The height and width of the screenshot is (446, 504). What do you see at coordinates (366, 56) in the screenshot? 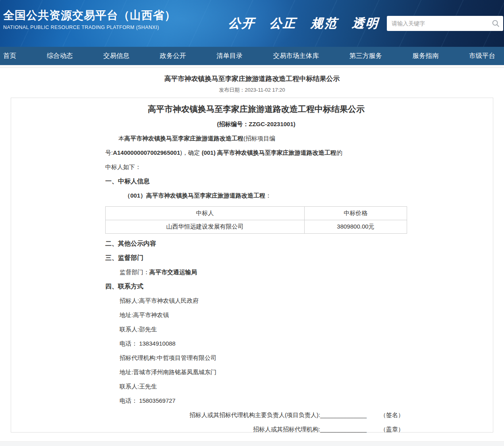
I see `nav-item-third-party: 第三方服务` at bounding box center [366, 56].